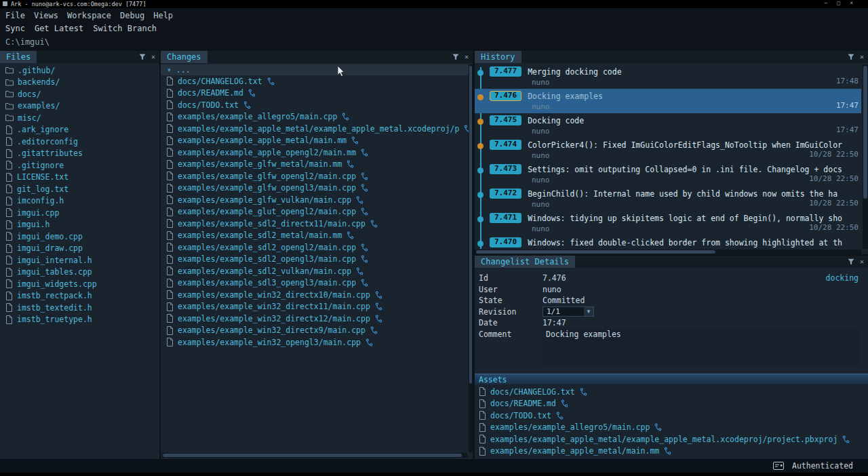  I want to click on changed-file-item: examples/example_win32_directx12/main.cp…, so click(315, 319).